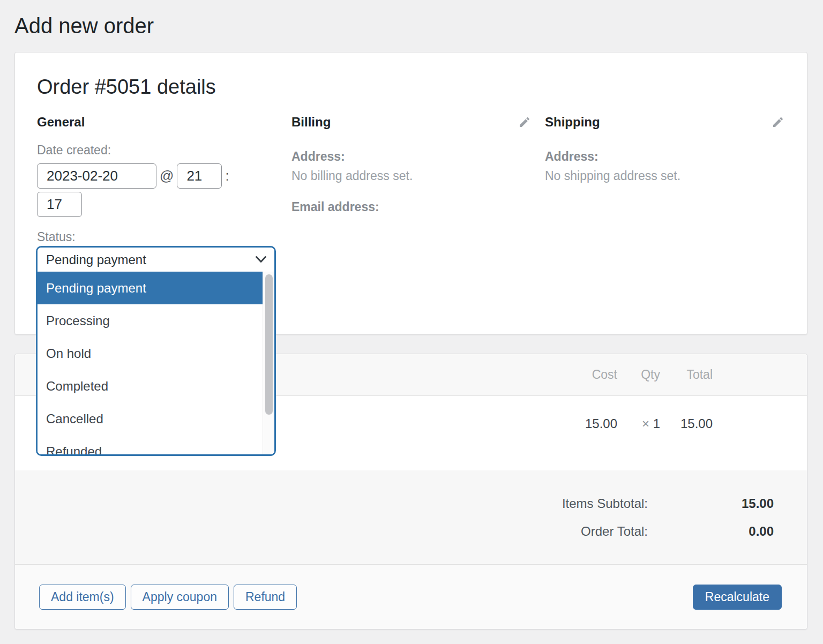 This screenshot has width=823, height=644. Describe the element at coordinates (156, 363) in the screenshot. I see `status-options-menu: Pending payment Processing On hold Compl…` at that location.